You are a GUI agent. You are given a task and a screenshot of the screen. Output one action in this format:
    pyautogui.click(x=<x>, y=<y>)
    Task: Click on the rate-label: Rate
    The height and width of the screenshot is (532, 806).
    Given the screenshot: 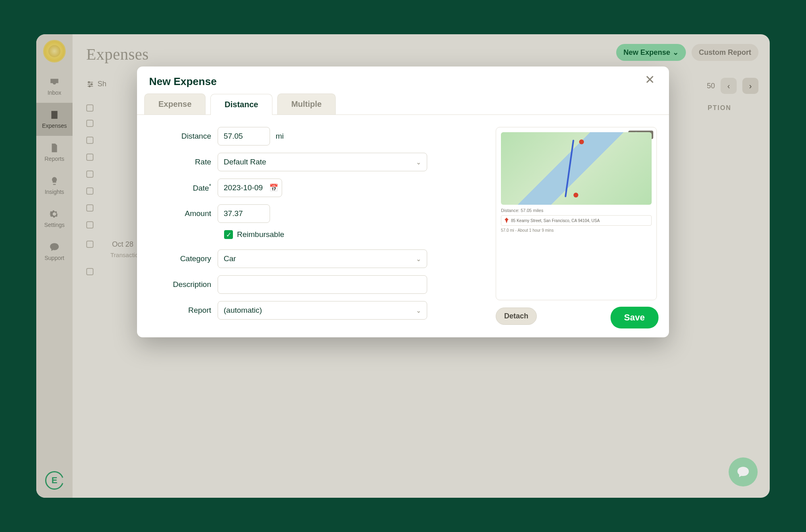 What is the action you would take?
    pyautogui.click(x=183, y=162)
    